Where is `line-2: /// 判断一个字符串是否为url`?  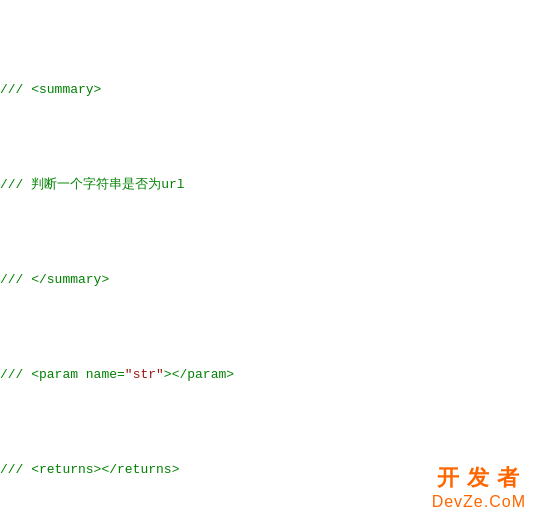 line-2: /// 判断一个字符串是否为url is located at coordinates (268, 184).